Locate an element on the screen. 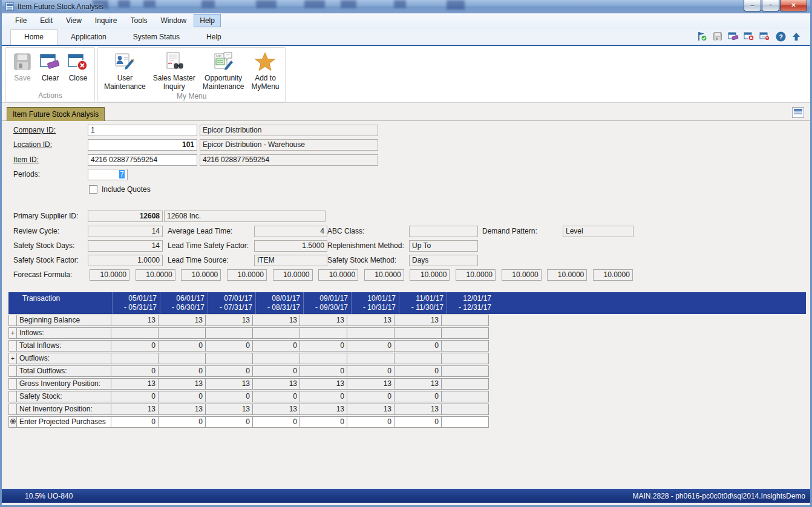 This screenshot has width=812, height=507. clear-small-icon is located at coordinates (733, 36).